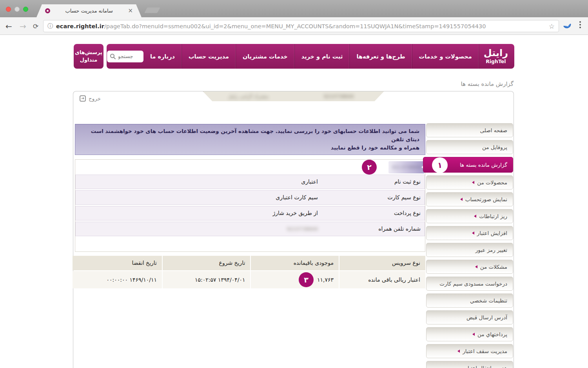 This screenshot has height=368, width=588. Describe the element at coordinates (470, 334) in the screenshot. I see `sidebar-item-my-payments: پرداختهاي من` at that location.